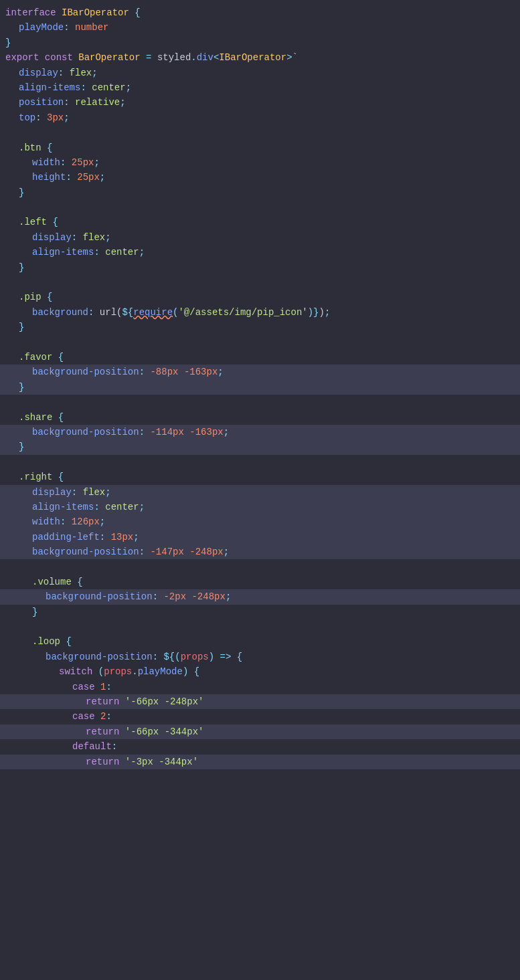  Describe the element at coordinates (260, 252) in the screenshot. I see `code-line-17: align-items: center;` at that location.